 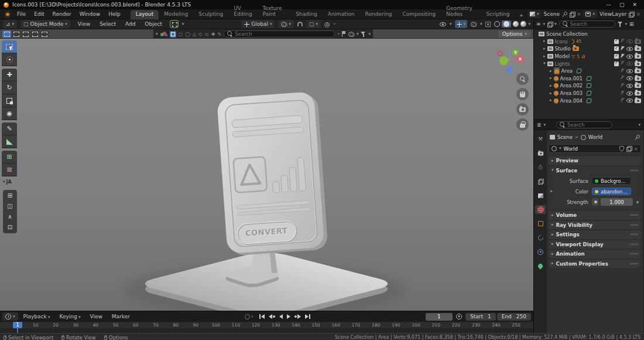 What do you see at coordinates (220, 34) in the screenshot?
I see `annotation-filter-icon: ✎` at bounding box center [220, 34].